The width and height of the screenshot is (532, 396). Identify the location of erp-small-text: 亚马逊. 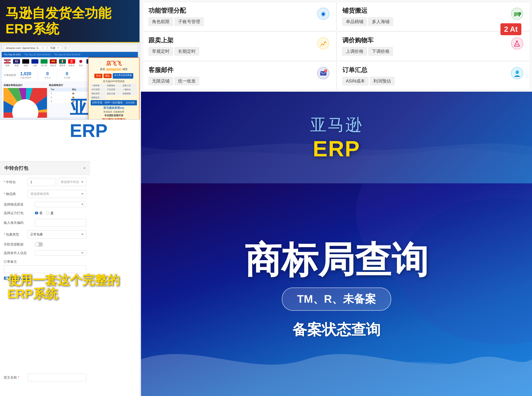
(336, 125).